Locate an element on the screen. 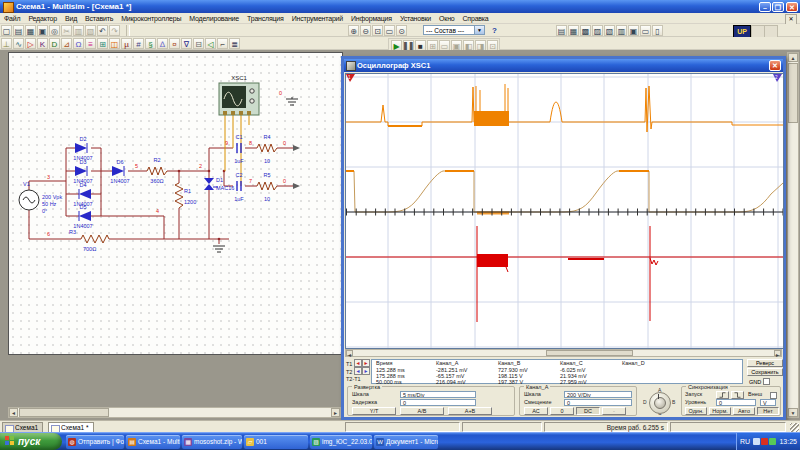 The height and width of the screenshot is (450, 800). component-c2: C2 1uF is located at coordinates (239, 187).